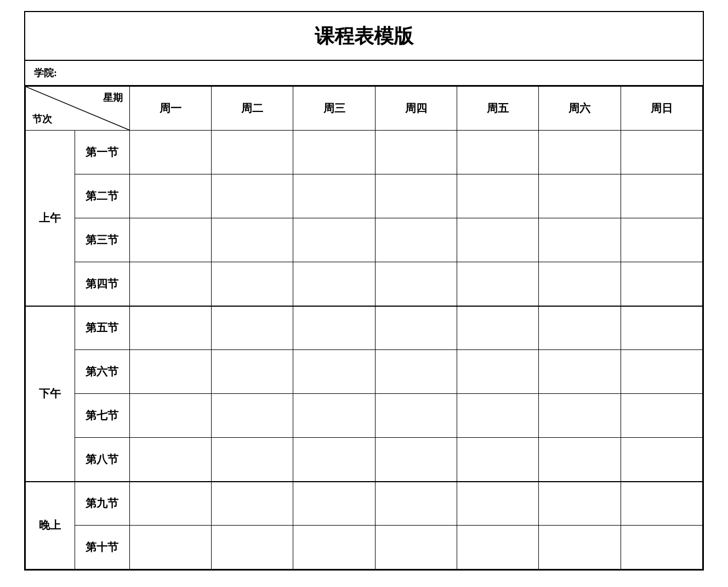  What do you see at coordinates (364, 196) in the screenshot?
I see `table-row: 第二节` at bounding box center [364, 196].